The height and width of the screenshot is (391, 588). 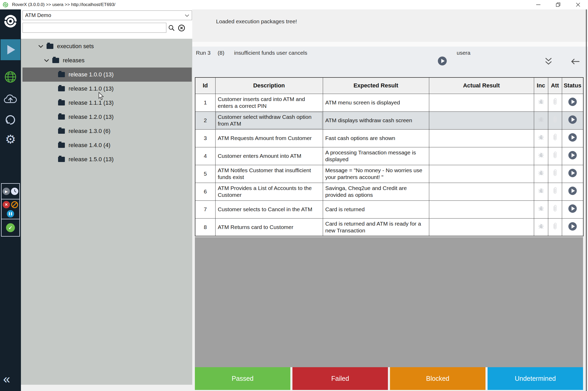 What do you see at coordinates (389, 192) in the screenshot?
I see `table-row: 6 ATM Provides a List of Accounts to the…` at bounding box center [389, 192].